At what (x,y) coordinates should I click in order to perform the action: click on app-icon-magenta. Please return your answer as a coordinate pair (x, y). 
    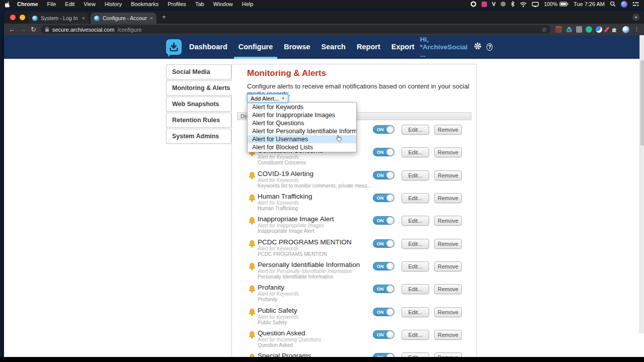
    Looking at the image, I should click on (484, 4).